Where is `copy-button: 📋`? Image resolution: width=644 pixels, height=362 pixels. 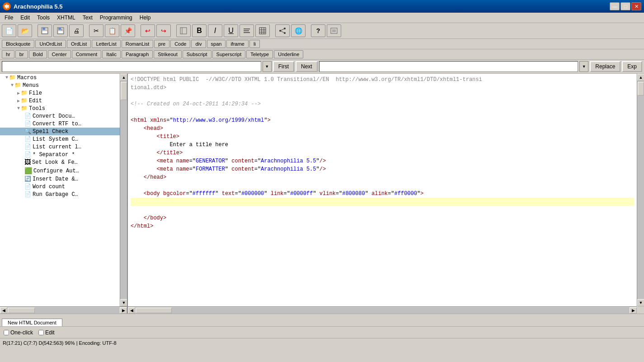 copy-button: 📋 is located at coordinates (112, 31).